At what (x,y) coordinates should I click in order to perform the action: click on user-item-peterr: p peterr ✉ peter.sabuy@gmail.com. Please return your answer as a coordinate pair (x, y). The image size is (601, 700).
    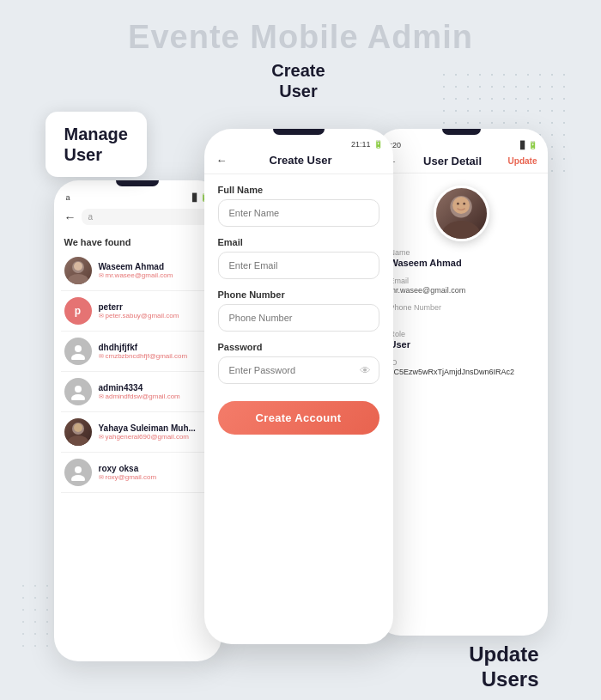
    Looking at the image, I should click on (137, 311).